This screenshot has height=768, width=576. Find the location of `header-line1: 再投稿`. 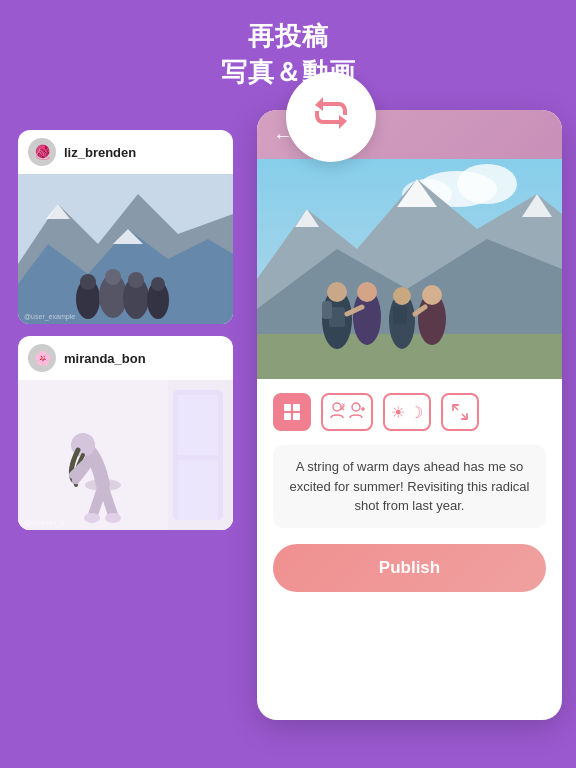

header-line1: 再投稿 is located at coordinates (288, 36).